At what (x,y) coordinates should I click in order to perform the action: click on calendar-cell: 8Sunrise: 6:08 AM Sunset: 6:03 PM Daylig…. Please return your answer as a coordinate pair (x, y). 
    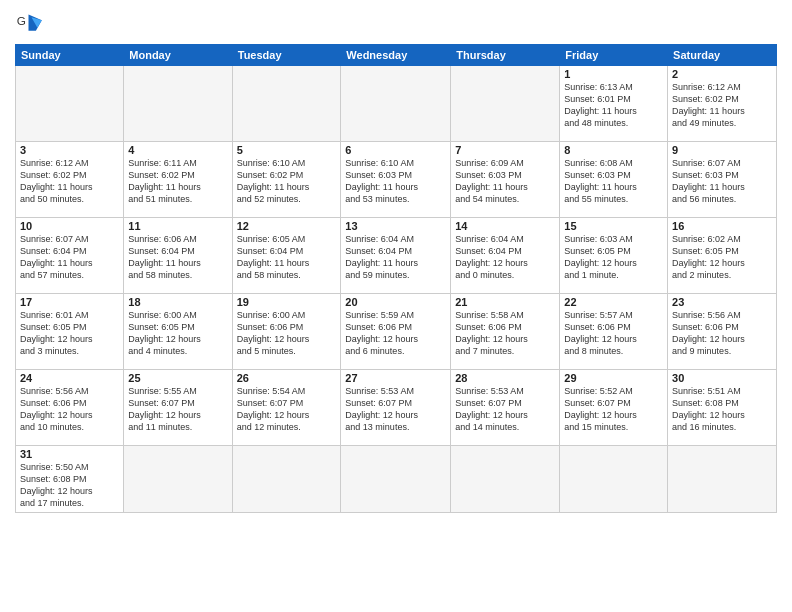
    Looking at the image, I should click on (614, 180).